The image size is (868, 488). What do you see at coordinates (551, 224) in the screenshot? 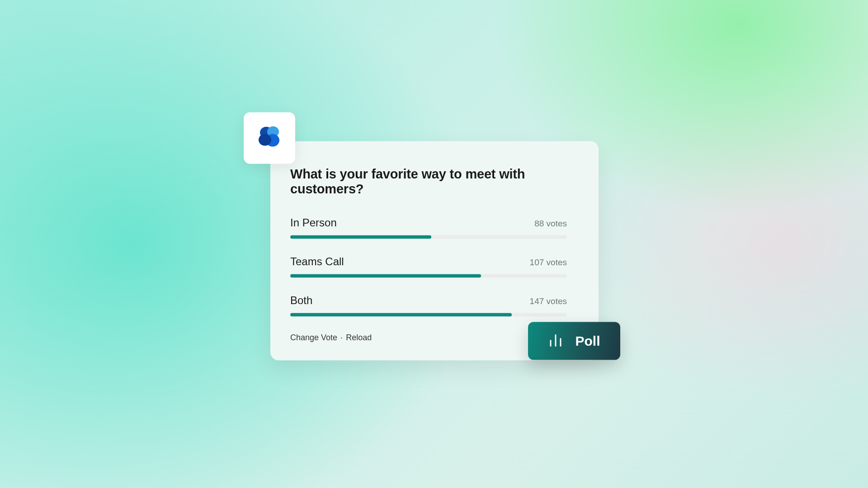
I see `option-votes: 88 votes` at bounding box center [551, 224].